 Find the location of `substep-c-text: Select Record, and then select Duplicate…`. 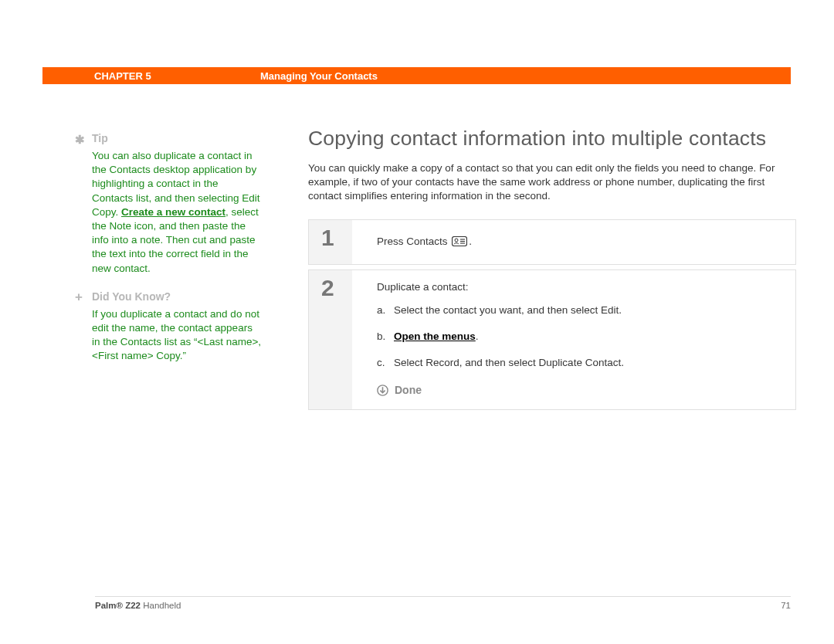

substep-c-text: Select Record, and then select Duplicate… is located at coordinates (588, 363).